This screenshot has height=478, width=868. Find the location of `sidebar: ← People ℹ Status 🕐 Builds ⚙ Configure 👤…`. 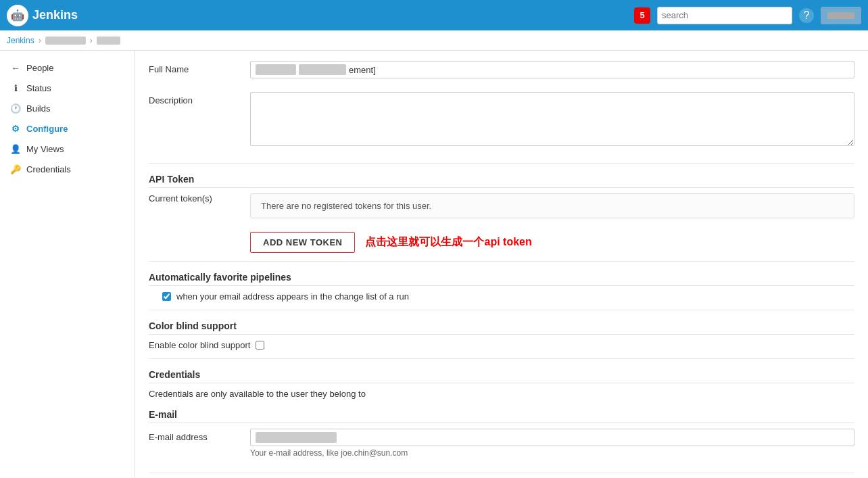

sidebar: ← People ℹ Status 🕐 Builds ⚙ Configure 👤… is located at coordinates (68, 264).